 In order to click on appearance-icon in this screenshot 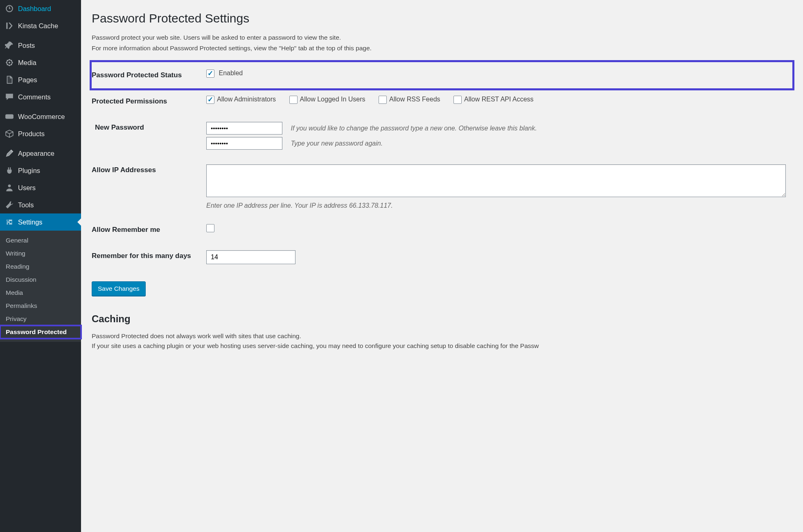, I will do `click(9, 153)`.